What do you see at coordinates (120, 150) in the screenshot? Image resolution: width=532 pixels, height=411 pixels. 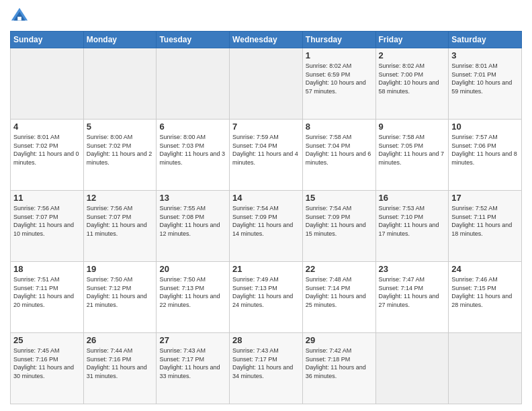 I see `day-info: Sunrise: 8:00 AM Sunset: 7:02 PM Dayligh…` at bounding box center [120, 150].